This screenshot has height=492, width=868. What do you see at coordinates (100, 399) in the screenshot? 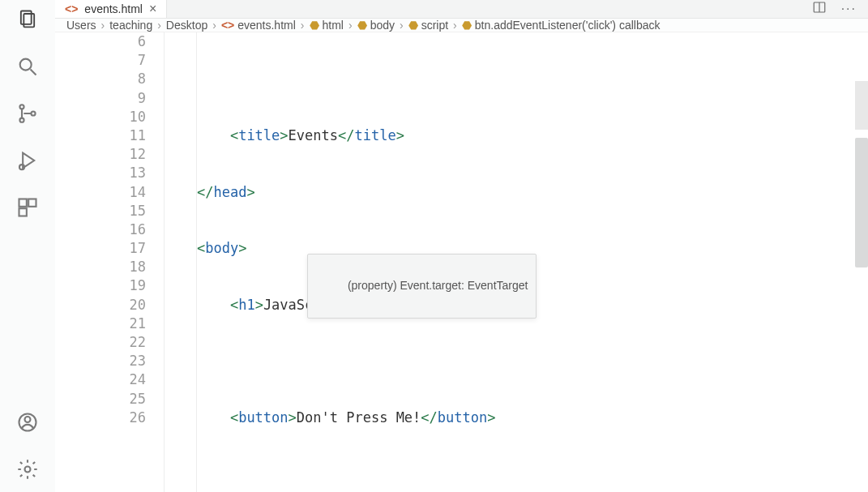
I see `line-number: 25` at bounding box center [100, 399].